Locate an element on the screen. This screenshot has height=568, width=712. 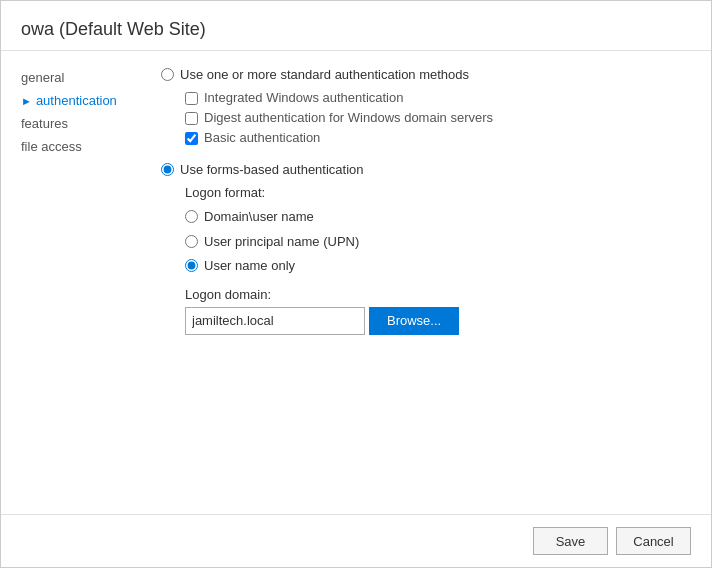
cancel-button: Cancel is located at coordinates (654, 541).